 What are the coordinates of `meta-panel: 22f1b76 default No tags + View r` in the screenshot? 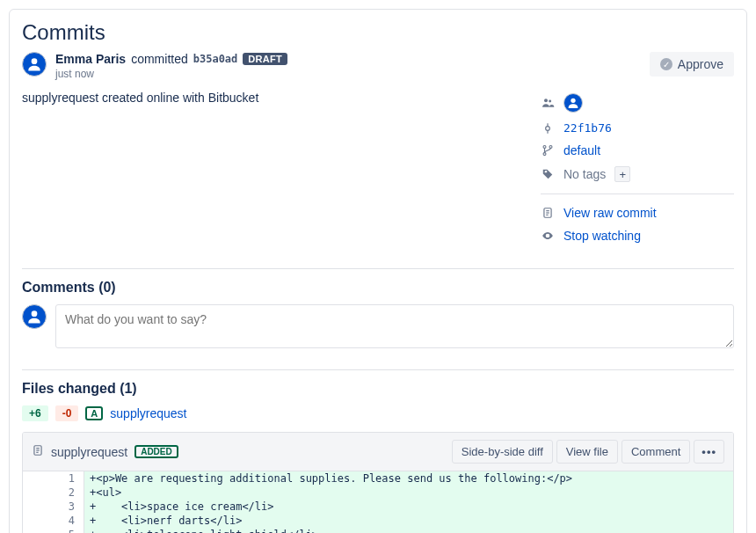 It's located at (637, 168).